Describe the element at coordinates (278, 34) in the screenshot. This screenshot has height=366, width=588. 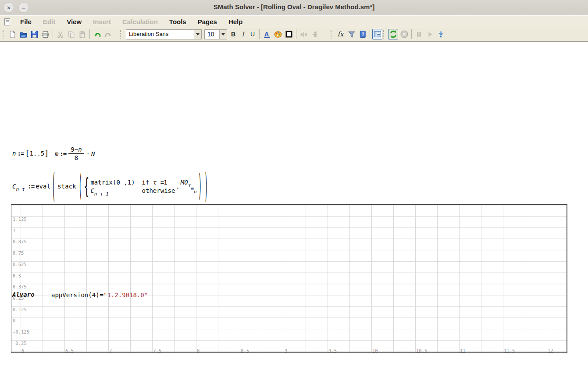
I see `palette-icon` at that location.